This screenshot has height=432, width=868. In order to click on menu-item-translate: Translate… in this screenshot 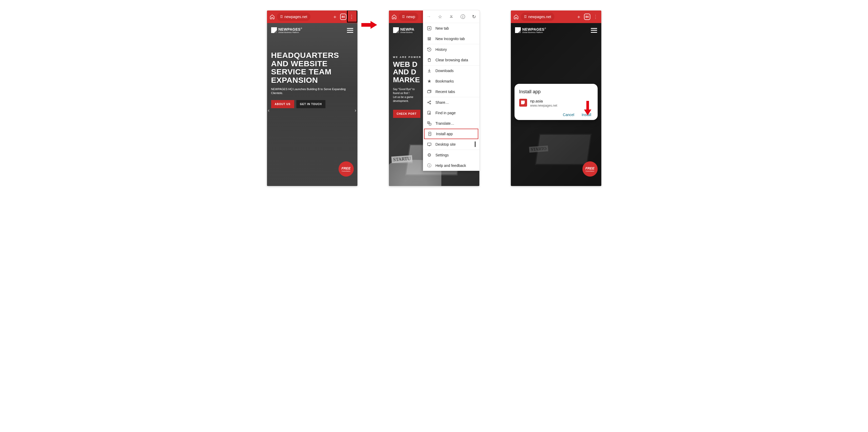, I will do `click(451, 123)`.